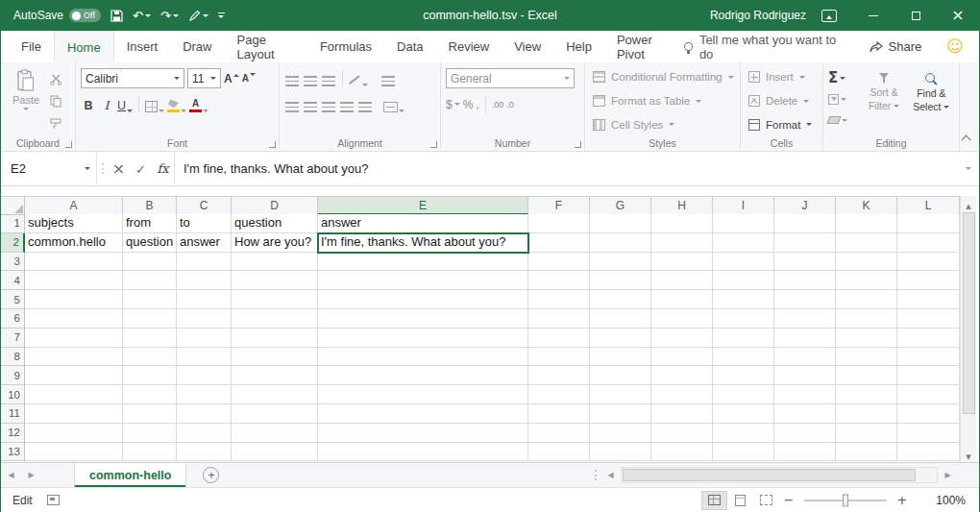 Image resolution: width=980 pixels, height=512 pixels. Describe the element at coordinates (150, 262) in the screenshot. I see `cell-B3` at that location.